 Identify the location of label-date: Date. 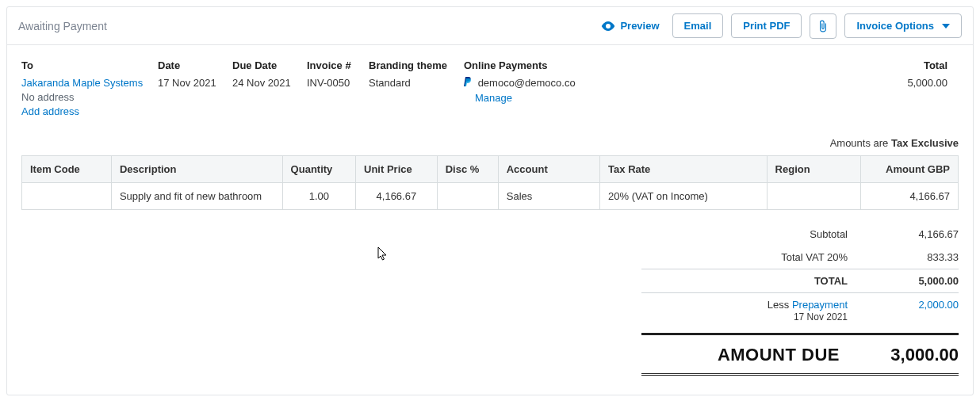
(189, 65).